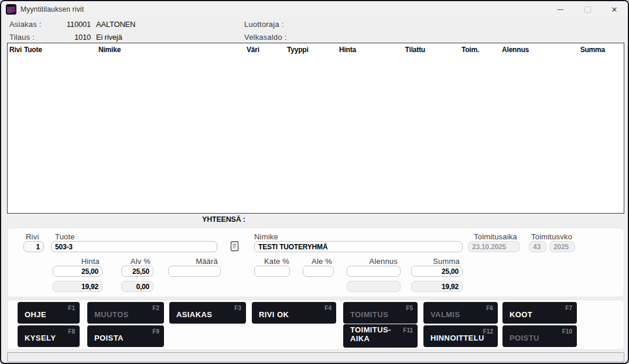 This screenshot has height=364, width=629. Describe the element at coordinates (358, 247) in the screenshot. I see `nimike-field: TESTI TUOTERYHMÄ` at that location.